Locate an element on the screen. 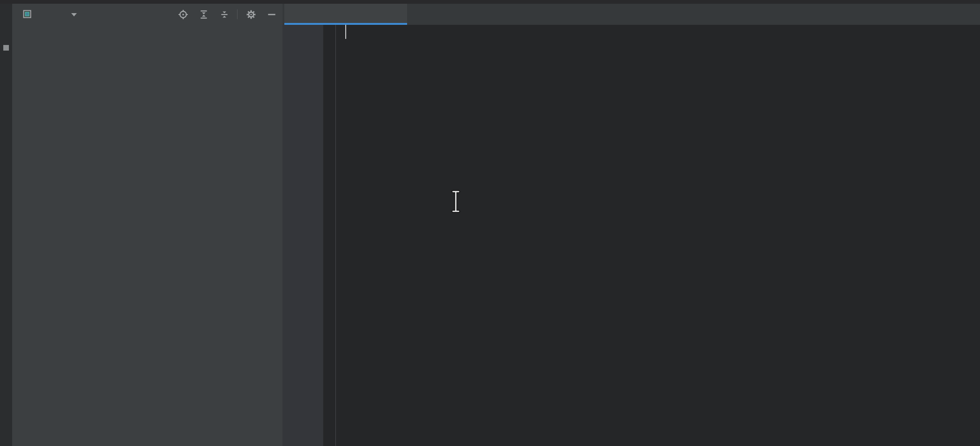 The height and width of the screenshot is (446, 980). expand-all-button is located at coordinates (204, 15).